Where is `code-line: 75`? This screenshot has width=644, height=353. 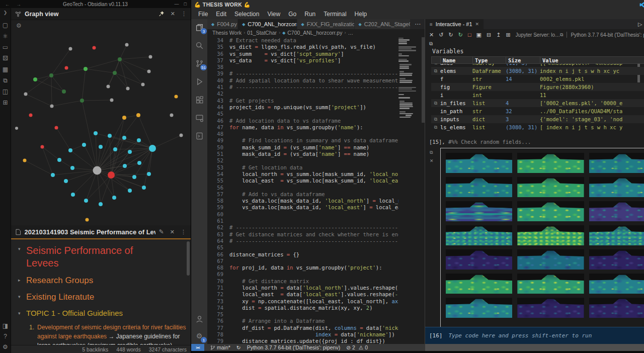
code-line: 75 is located at coordinates (303, 315).